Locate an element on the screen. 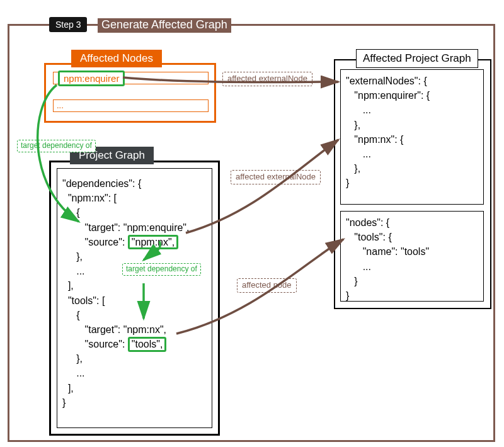 This screenshot has width=504, height=447. highlight-tools: "tools", is located at coordinates (147, 344).